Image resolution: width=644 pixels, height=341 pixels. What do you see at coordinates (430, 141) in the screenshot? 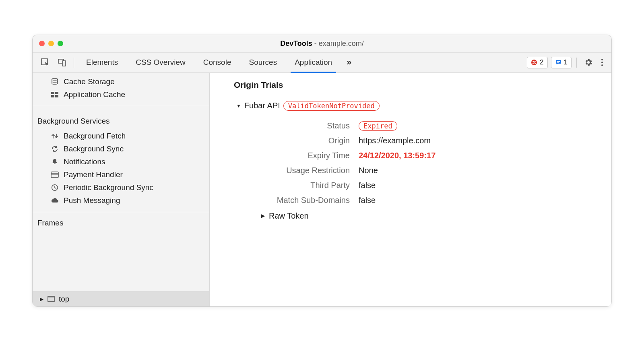
I see `detail-row-origin: Origin https://example.com` at bounding box center [430, 141].